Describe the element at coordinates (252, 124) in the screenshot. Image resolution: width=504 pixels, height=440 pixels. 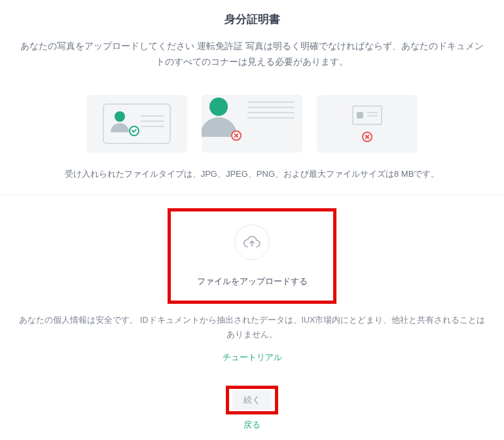
I see `example-cards` at that location.